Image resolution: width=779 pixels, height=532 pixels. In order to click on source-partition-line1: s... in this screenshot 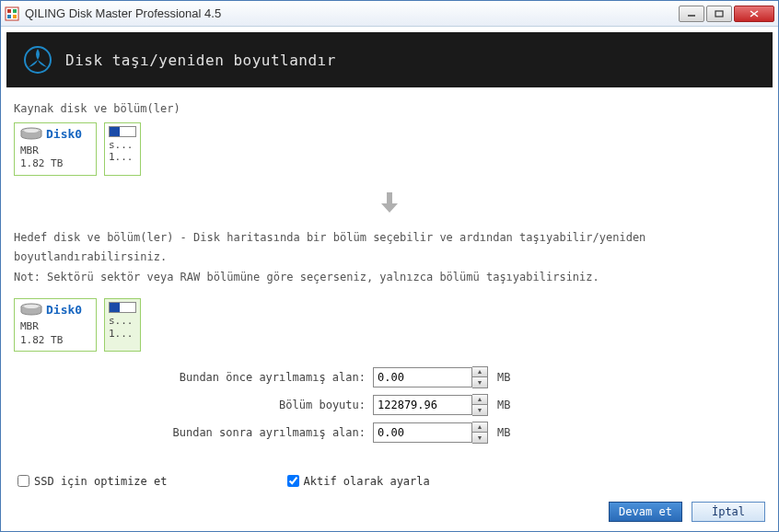, I will do `click(122, 145)`.